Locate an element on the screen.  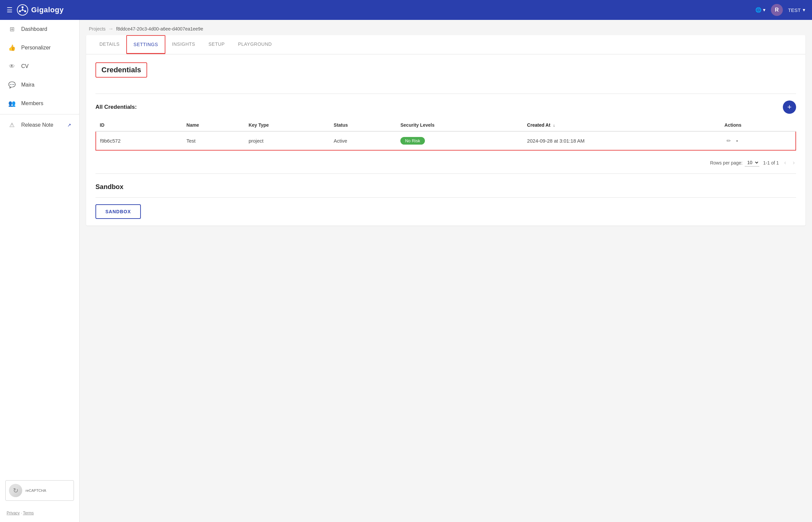
tab-playground: PLAYGROUND is located at coordinates (255, 45).